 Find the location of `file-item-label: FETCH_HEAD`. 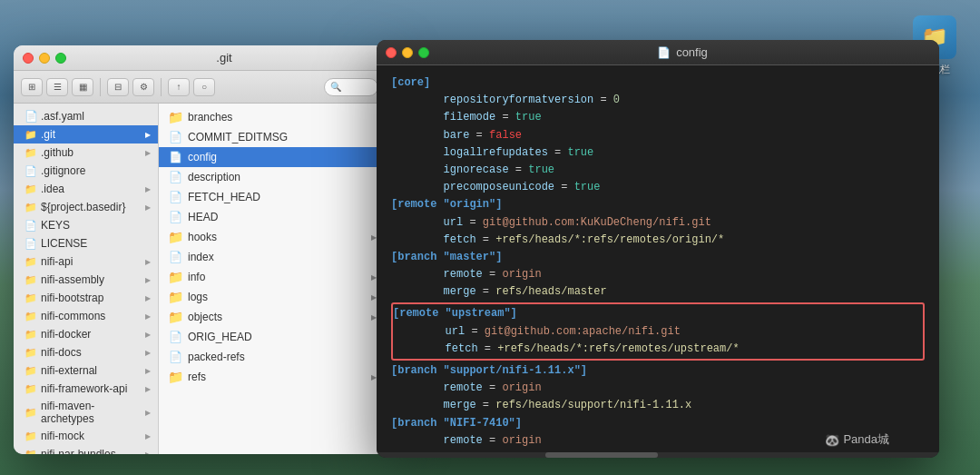

file-item-label: FETCH_HEAD is located at coordinates (224, 197).